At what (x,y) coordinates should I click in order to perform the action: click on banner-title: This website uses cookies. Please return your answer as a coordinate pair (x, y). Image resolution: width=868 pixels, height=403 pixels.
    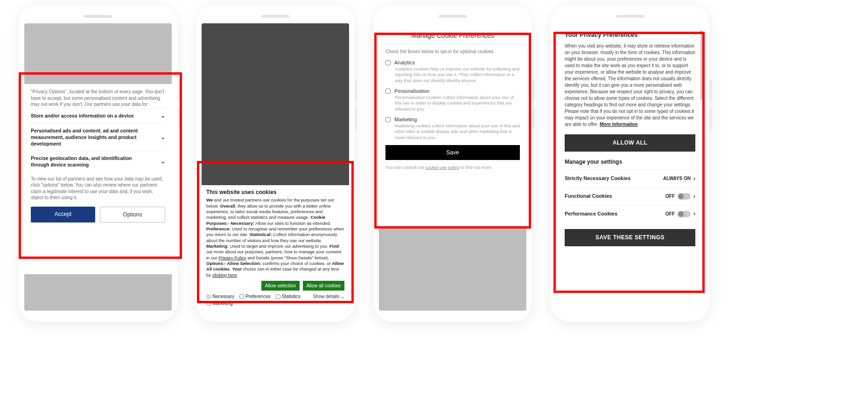
    Looking at the image, I should click on (275, 193).